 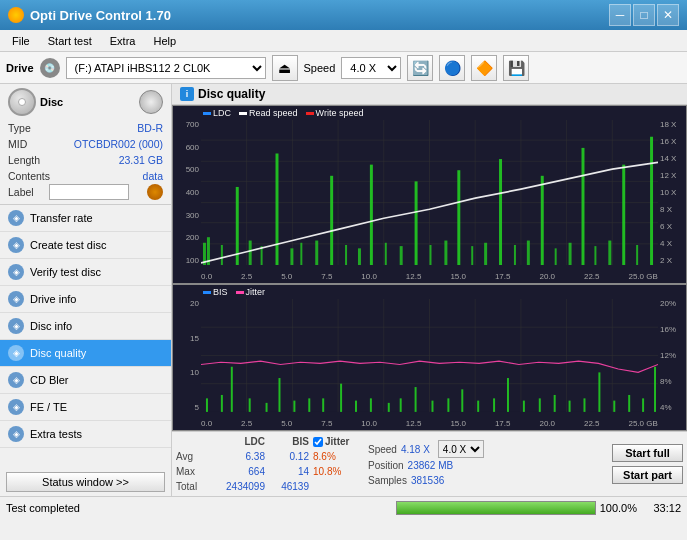 What do you see at coordinates (191, 456) in the screenshot?
I see `avg-label: Avg` at bounding box center [191, 456].